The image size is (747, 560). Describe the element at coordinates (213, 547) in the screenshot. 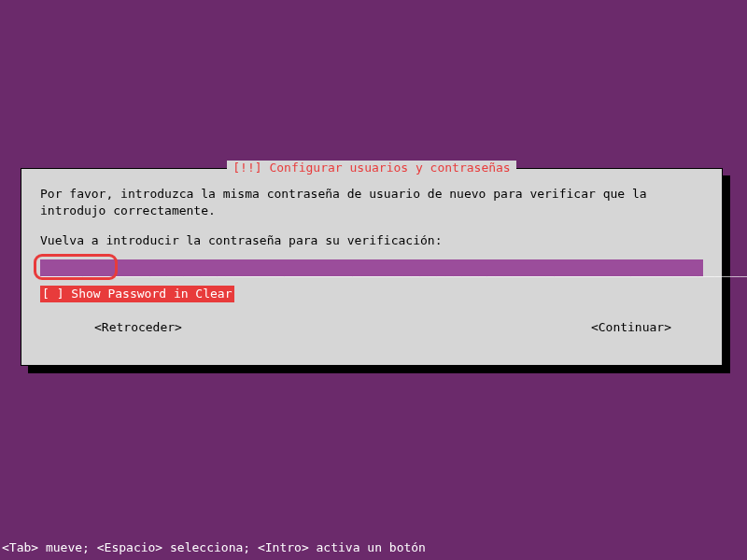

I see `footer-help-text: <Tab> mueve; <Espacio> selecciona; <Intr…` at that location.